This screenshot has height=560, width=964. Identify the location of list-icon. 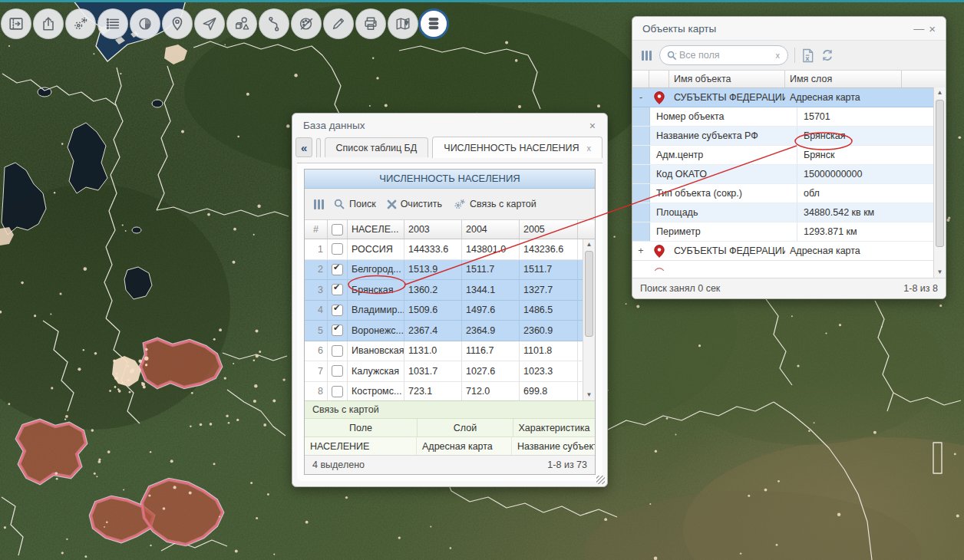
(113, 24).